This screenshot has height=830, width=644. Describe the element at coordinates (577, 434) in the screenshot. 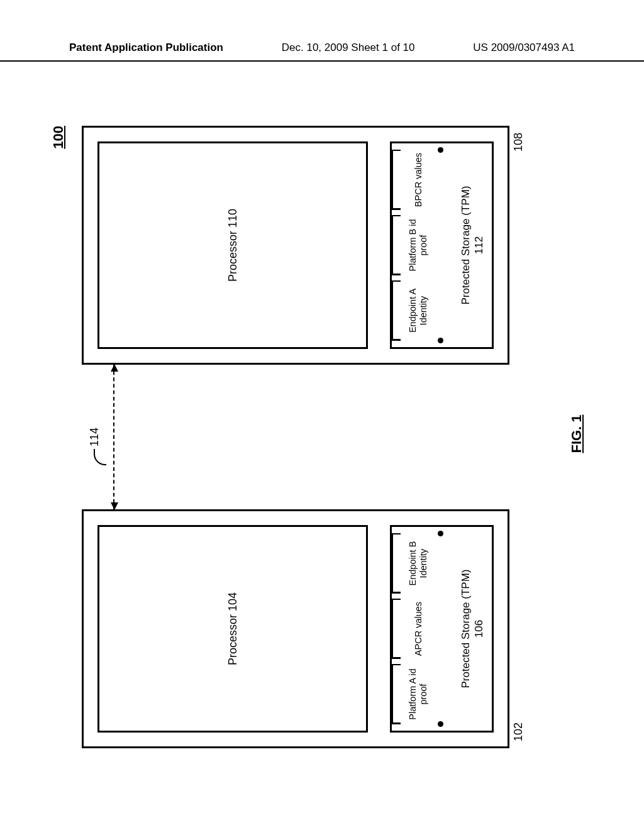

I see `figure-caption: FIG. 1` at that location.